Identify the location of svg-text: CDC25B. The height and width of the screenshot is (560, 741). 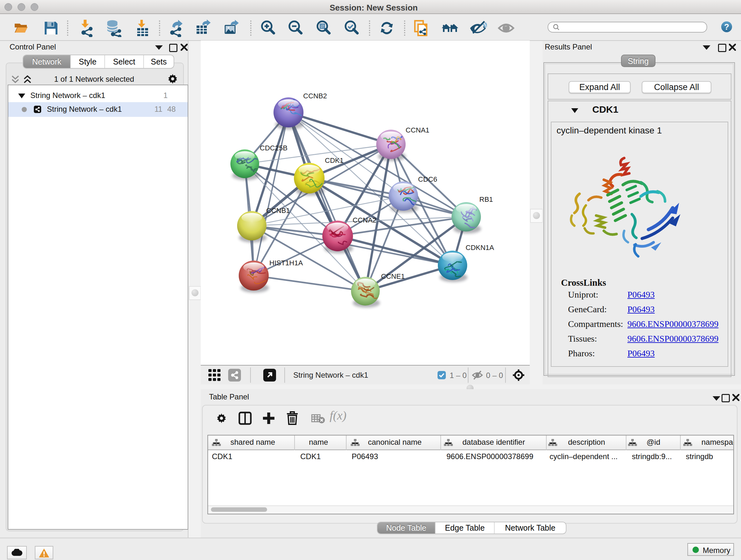
(273, 148).